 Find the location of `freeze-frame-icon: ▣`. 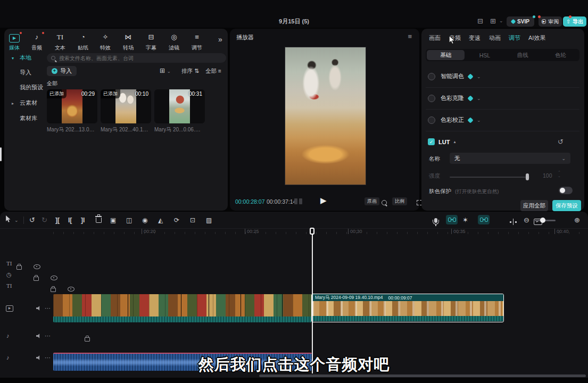

freeze-frame-icon: ▣ is located at coordinates (113, 220).